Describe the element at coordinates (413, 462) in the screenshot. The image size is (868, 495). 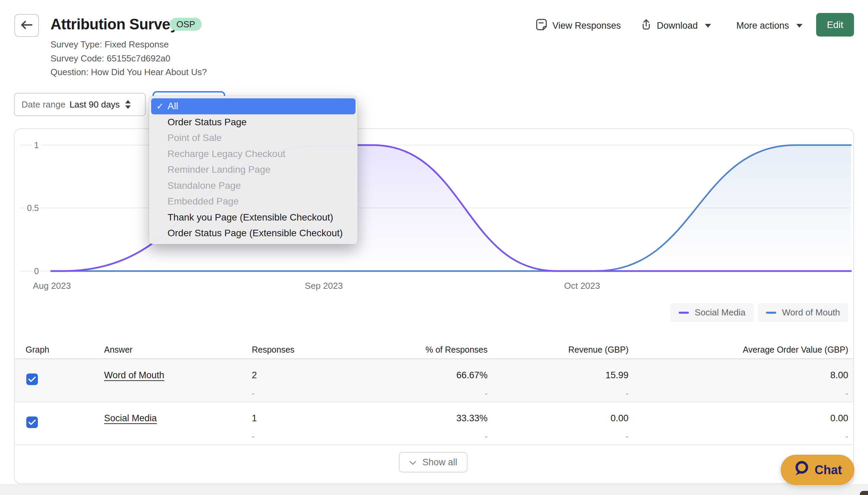
I see `chevron-down-icon` at that location.